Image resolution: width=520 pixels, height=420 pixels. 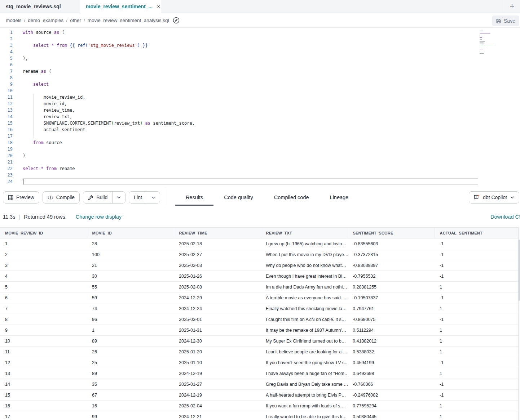 I want to click on breadcrumb-item: movie_review_sentiment_analysis.sql, so click(x=128, y=20).